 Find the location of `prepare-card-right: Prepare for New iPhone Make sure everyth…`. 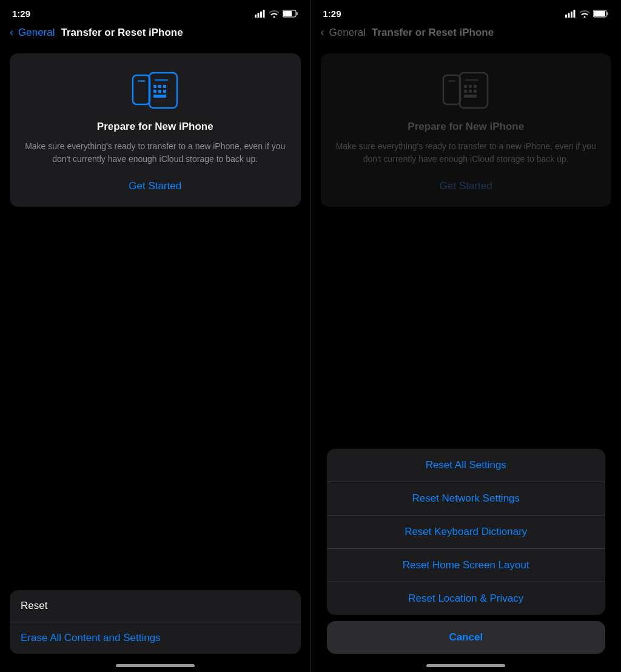

prepare-card-right: Prepare for New iPhone Make sure everyth… is located at coordinates (466, 130).